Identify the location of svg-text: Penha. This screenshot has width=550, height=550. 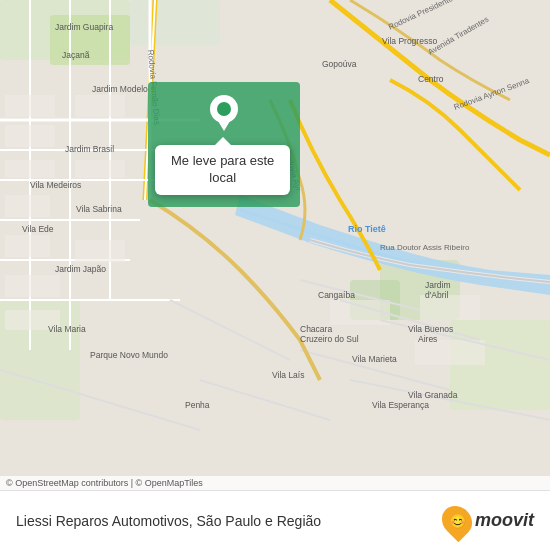
(198, 405).